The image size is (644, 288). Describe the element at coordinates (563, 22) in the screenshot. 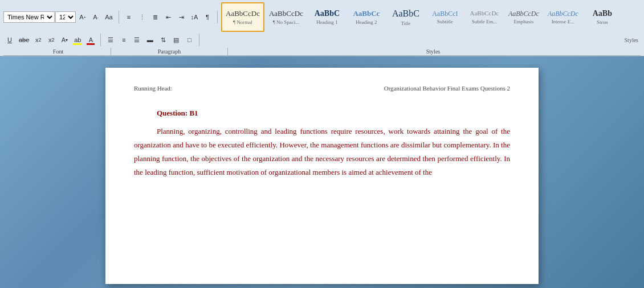

I see `style-intense-em-label: Intense E...` at that location.